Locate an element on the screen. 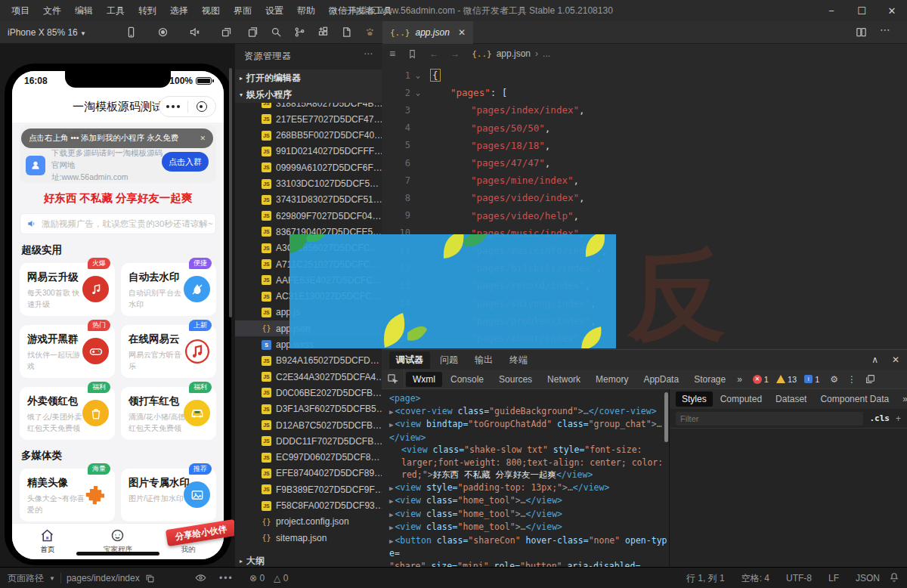 This screenshot has width=907, height=588. file-row-37431D83027D5DCF51: JS37431D83027D5DCF51… is located at coordinates (308, 200).